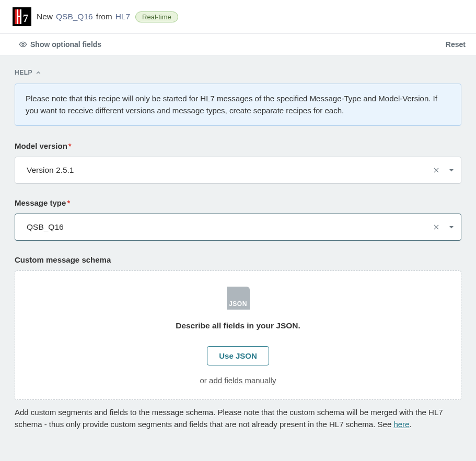  What do you see at coordinates (23, 44) in the screenshot?
I see `eye-icon` at bounding box center [23, 44].